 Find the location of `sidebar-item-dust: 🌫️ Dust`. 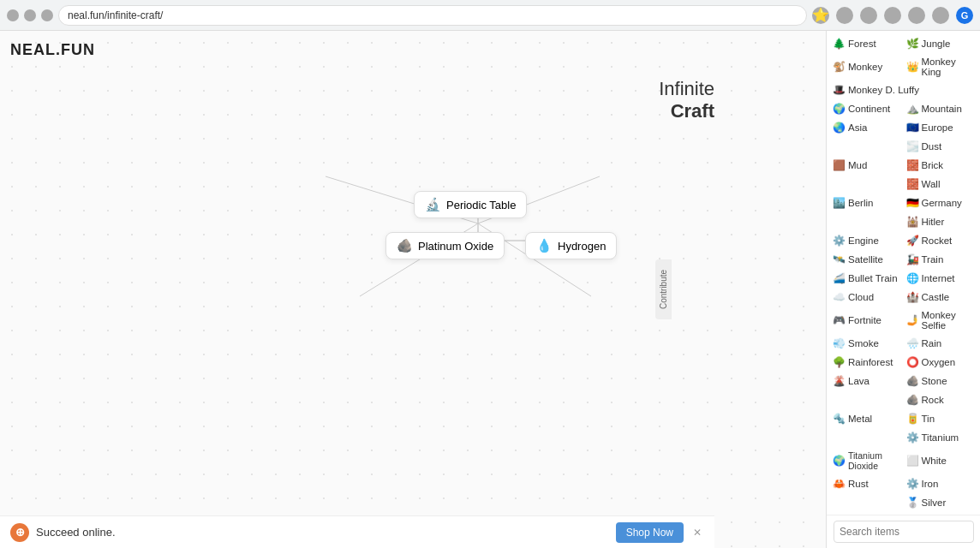

sidebar-item-dust: 🌫️ Dust is located at coordinates (941, 146).